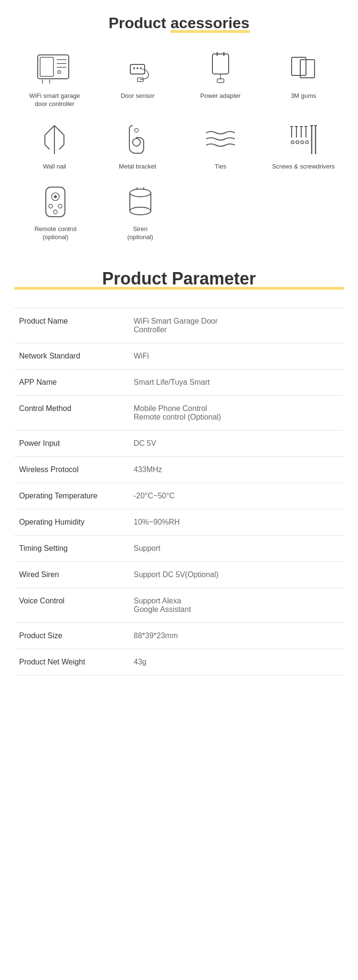 The image size is (358, 980). Describe the element at coordinates (72, 496) in the screenshot. I see `param-label: Operating Temperature` at that location.